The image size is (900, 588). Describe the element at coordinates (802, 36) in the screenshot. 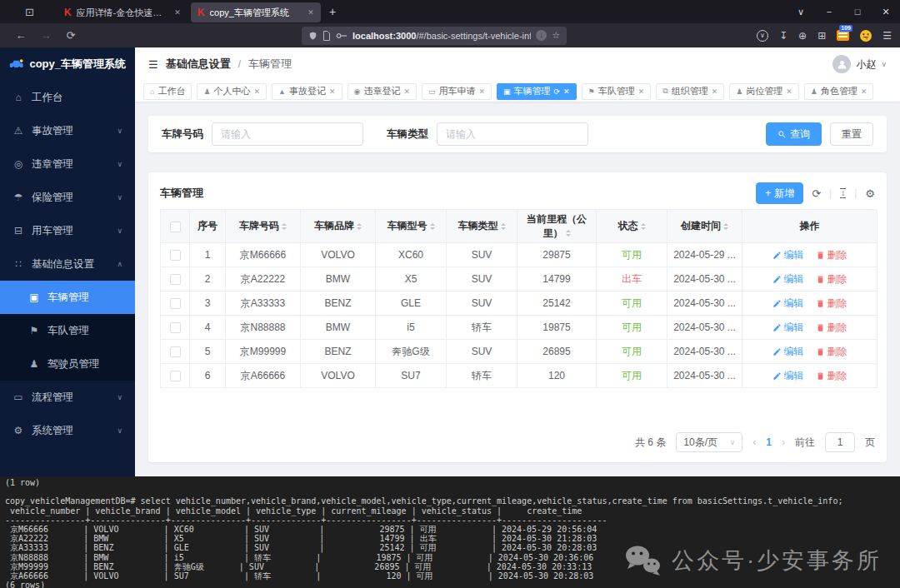

I see `globe-extension-icon: ⊕` at that location.